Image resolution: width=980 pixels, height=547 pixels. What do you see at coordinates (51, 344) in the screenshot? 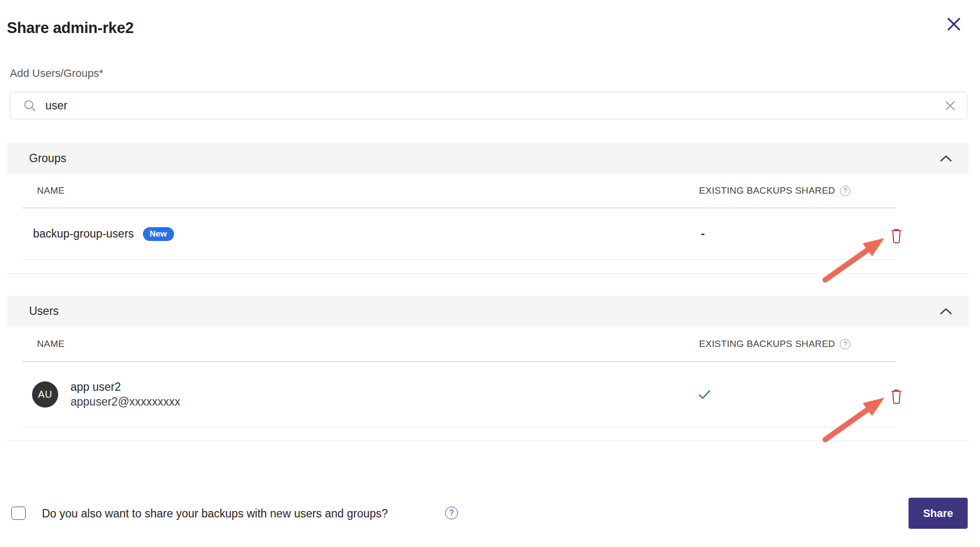
I see `users-name-column-header: NAME` at bounding box center [51, 344].